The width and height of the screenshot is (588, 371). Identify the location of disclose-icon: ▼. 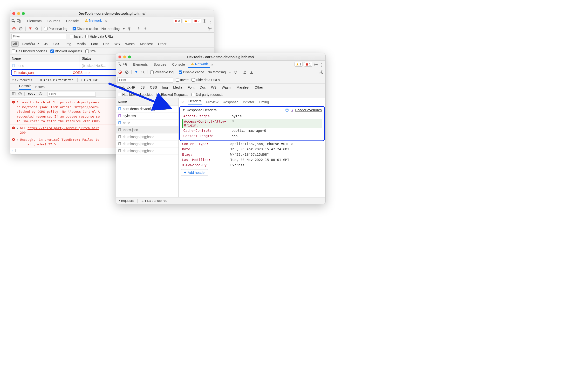
(184, 110).